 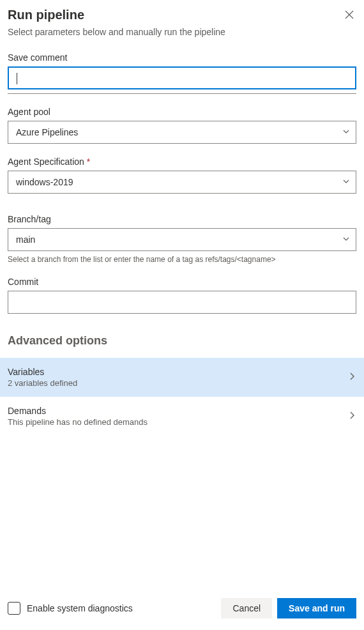 What do you see at coordinates (182, 341) in the screenshot?
I see `advanced-options-heading: Advanced options` at bounding box center [182, 341].